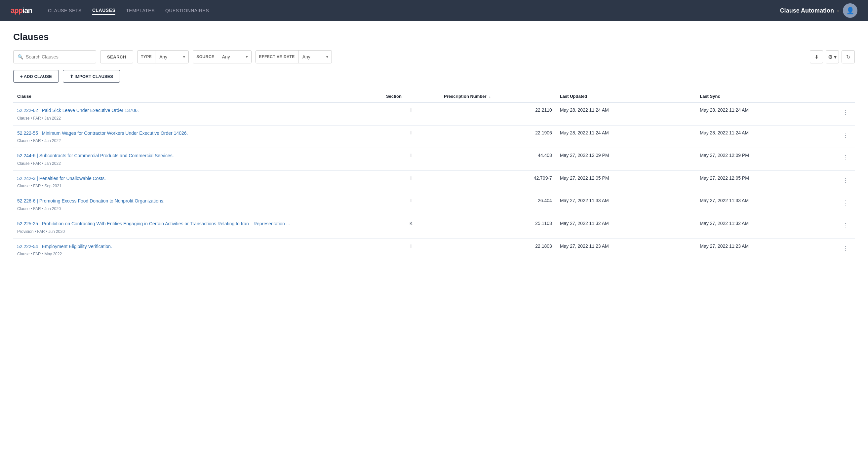  Describe the element at coordinates (766, 205) in the screenshot. I see `last-sync-cell: May 27, 2022 11:33 AM` at that location.